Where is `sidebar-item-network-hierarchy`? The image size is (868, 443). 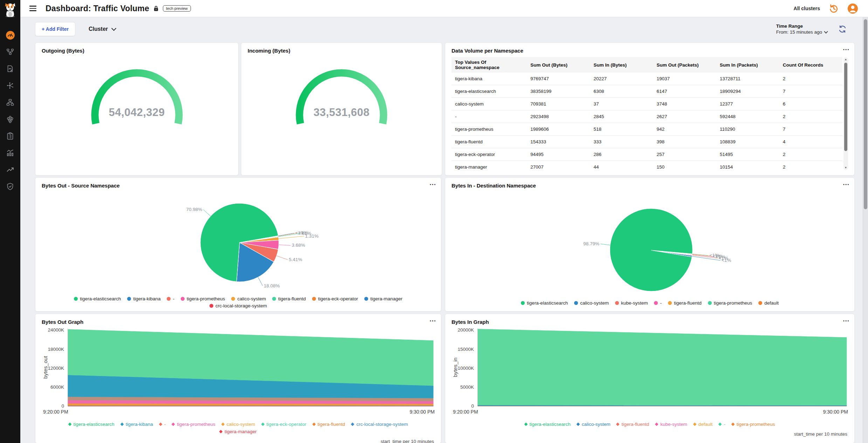
sidebar-item-network-hierarchy is located at coordinates (10, 102).